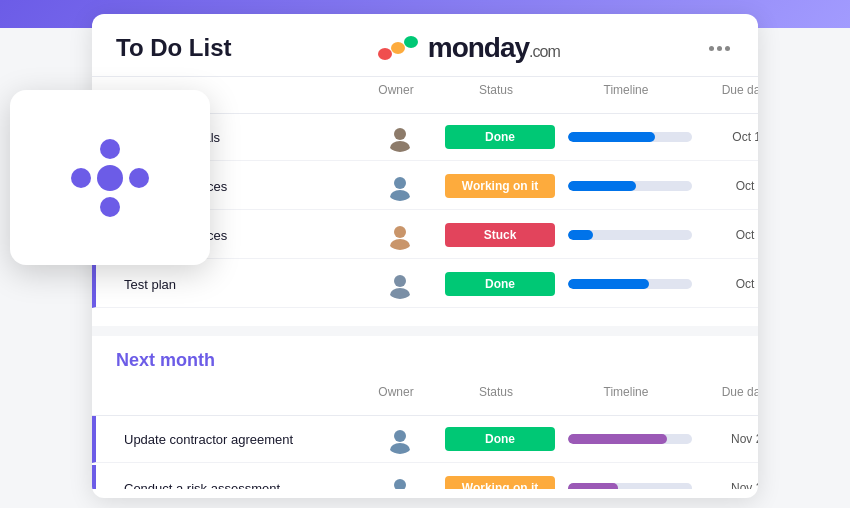 The height and width of the screenshot is (508, 850). What do you see at coordinates (425, 331) in the screenshot?
I see `section-divider` at bounding box center [425, 331].